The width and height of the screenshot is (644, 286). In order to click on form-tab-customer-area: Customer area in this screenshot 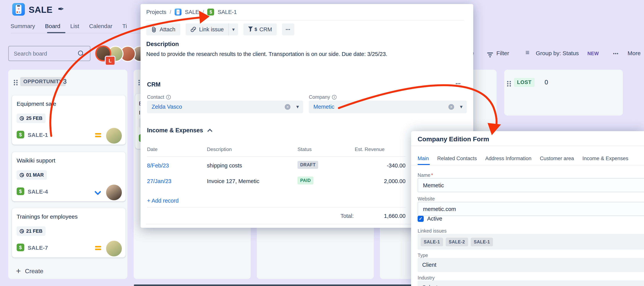, I will do `click(557, 158)`.